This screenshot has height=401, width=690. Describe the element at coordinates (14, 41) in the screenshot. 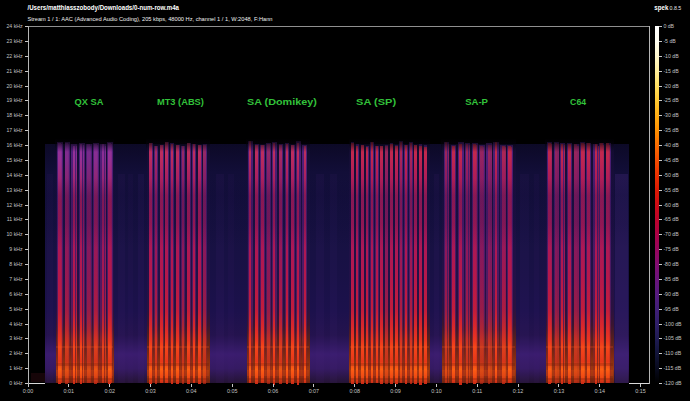

I see `svg-text: 23 kHz` at that location.